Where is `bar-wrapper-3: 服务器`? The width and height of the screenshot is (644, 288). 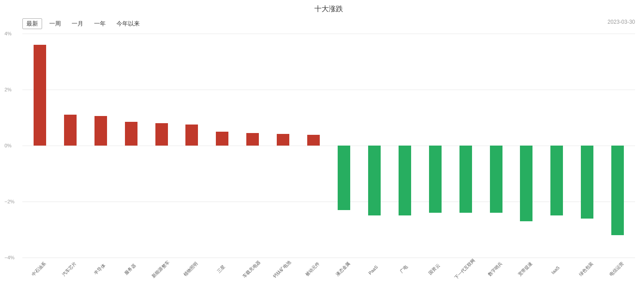
bar-wrapper-3: 服务器 is located at coordinates (131, 146).